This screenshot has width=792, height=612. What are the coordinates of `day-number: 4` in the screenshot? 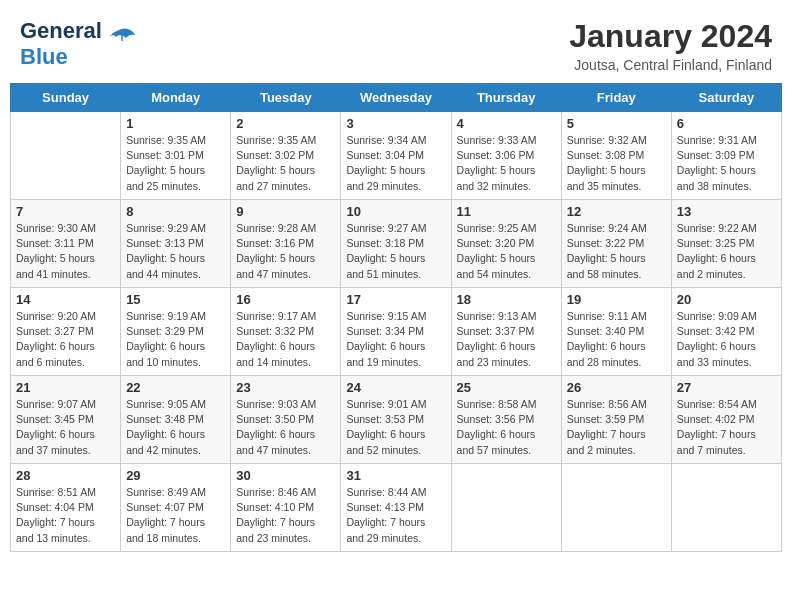 It's located at (506, 124).